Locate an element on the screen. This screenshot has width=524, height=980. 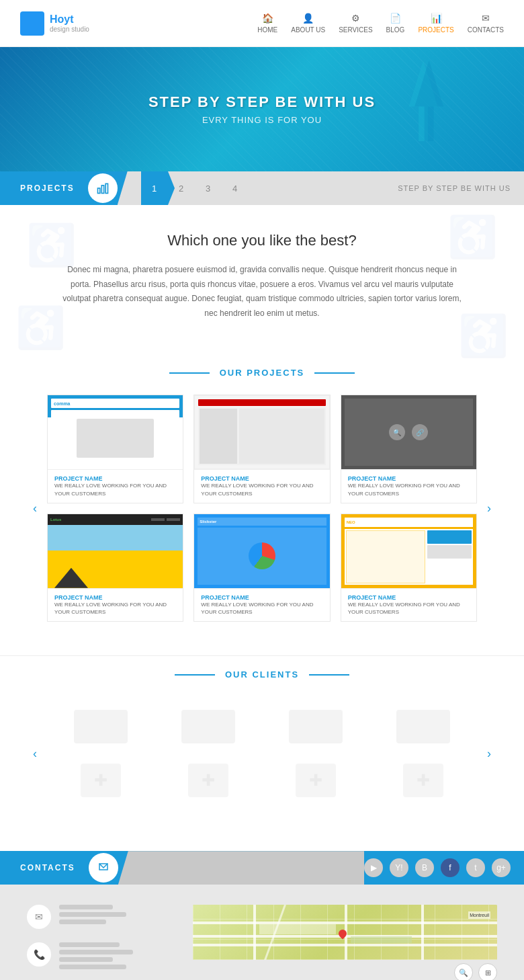
hero-arrow is located at coordinates (423, 101).